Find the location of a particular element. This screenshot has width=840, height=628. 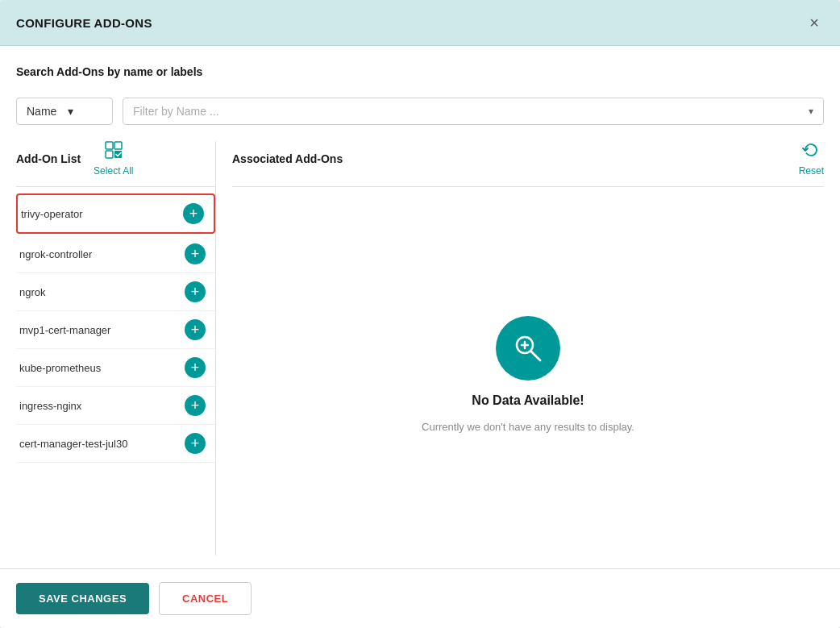

filter-input is located at coordinates (471, 111).